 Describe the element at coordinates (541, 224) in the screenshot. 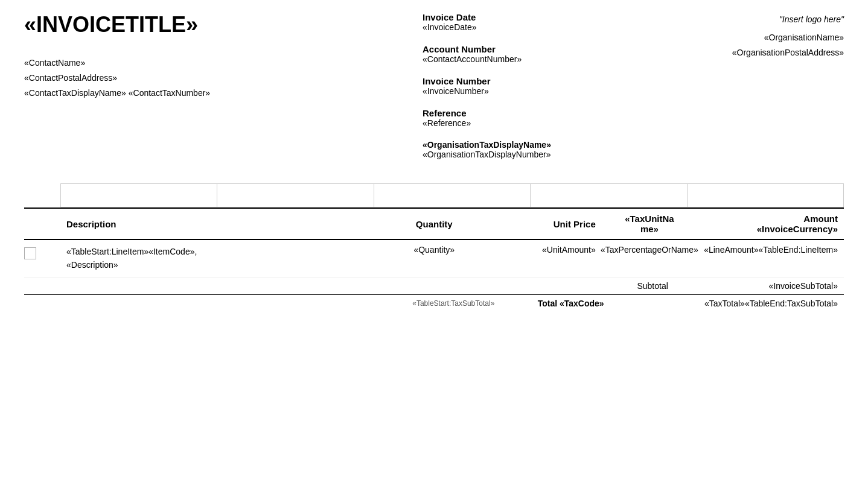

I see `col-header-unit-price: Unit Price` at that location.